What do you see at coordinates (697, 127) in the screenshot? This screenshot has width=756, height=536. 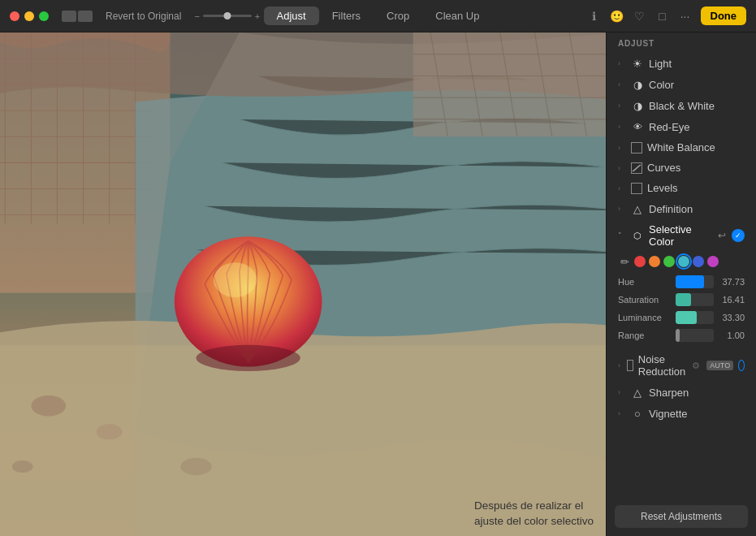 I see `redeye-label: Red-Eye` at bounding box center [697, 127].